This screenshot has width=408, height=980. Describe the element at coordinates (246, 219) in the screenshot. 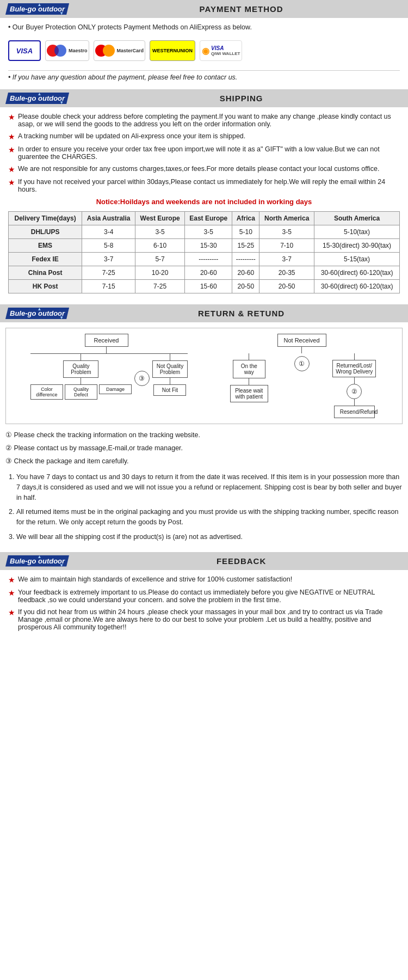

I see `col-header-africa: Africa` at that location.